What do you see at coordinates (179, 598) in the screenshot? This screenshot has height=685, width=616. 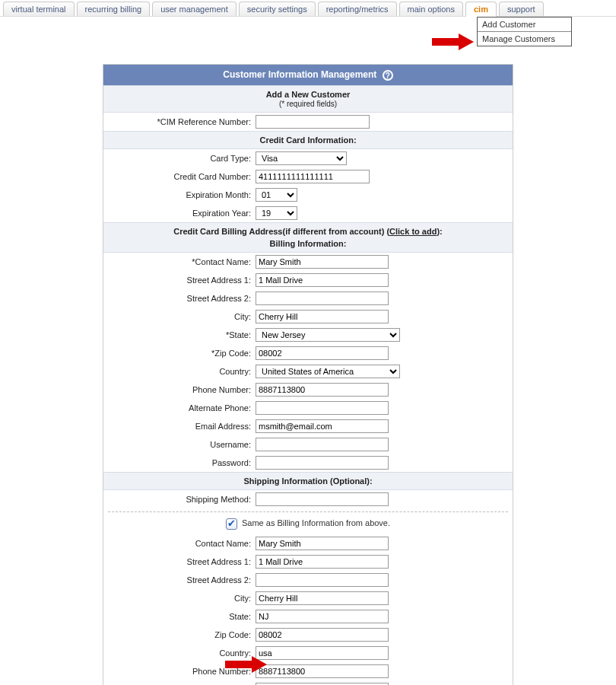 I see `label-s-city: City:` at bounding box center [179, 598].